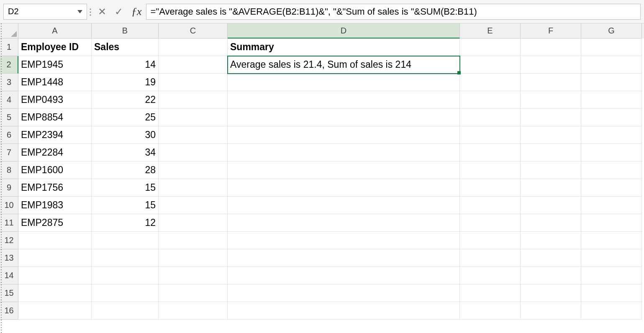 The height and width of the screenshot is (333, 644). I want to click on cell-F4, so click(551, 100).